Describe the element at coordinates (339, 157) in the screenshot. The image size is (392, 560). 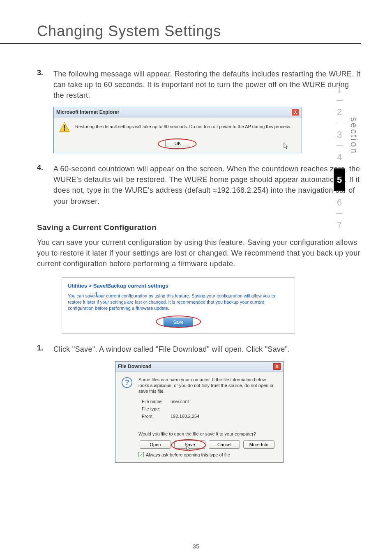
I see `nav-item-4: 4` at that location.